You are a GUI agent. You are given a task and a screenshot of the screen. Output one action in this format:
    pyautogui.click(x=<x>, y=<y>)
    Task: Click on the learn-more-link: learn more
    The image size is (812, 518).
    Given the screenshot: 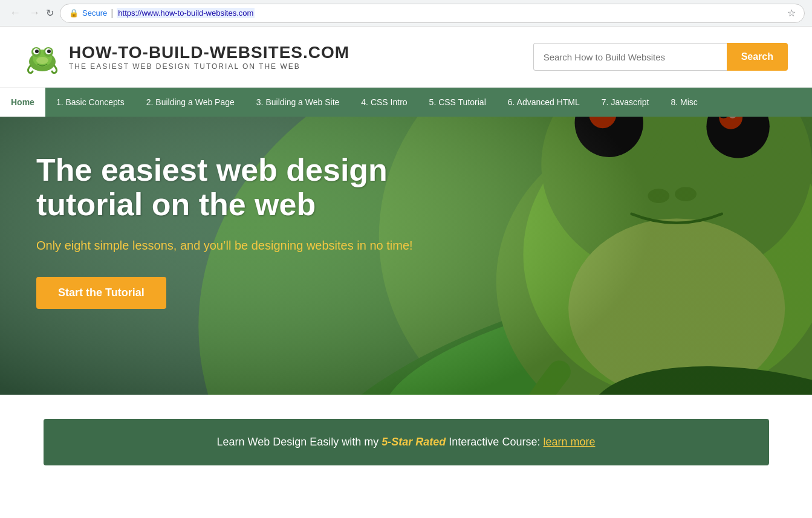 What is the action you would take?
    pyautogui.click(x=569, y=442)
    